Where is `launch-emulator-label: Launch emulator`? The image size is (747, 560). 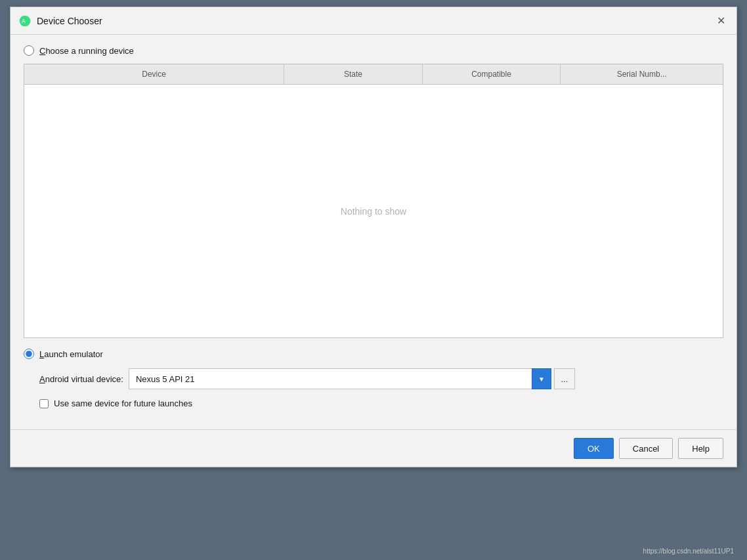 launch-emulator-label: Launch emulator is located at coordinates (71, 355).